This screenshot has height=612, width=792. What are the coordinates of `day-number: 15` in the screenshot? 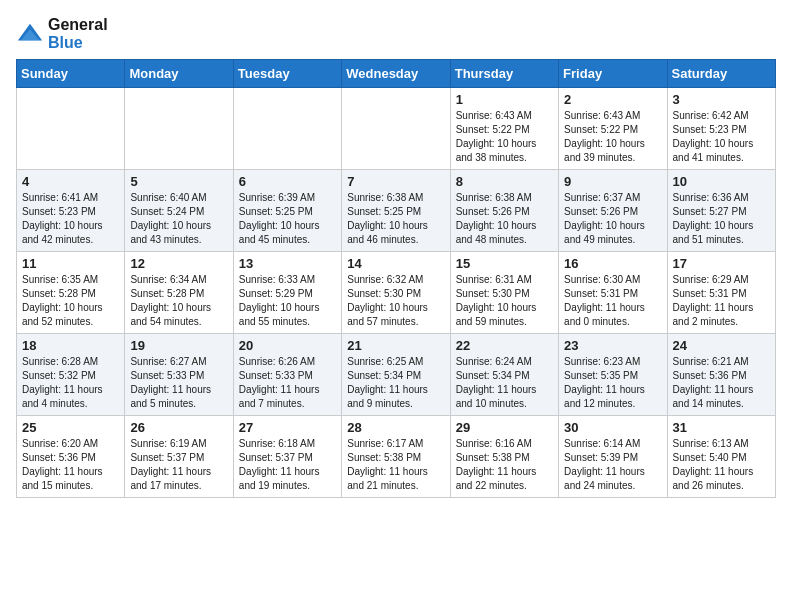 It's located at (504, 264).